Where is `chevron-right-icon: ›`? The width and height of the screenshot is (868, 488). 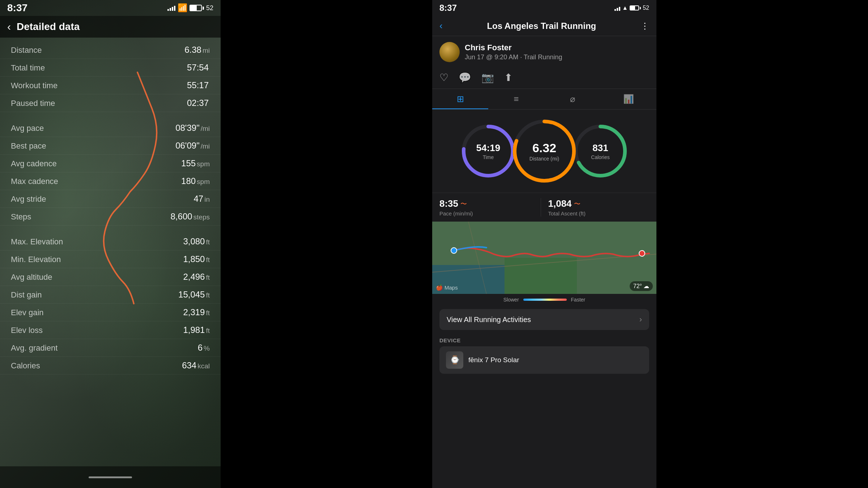 chevron-right-icon: › is located at coordinates (641, 320).